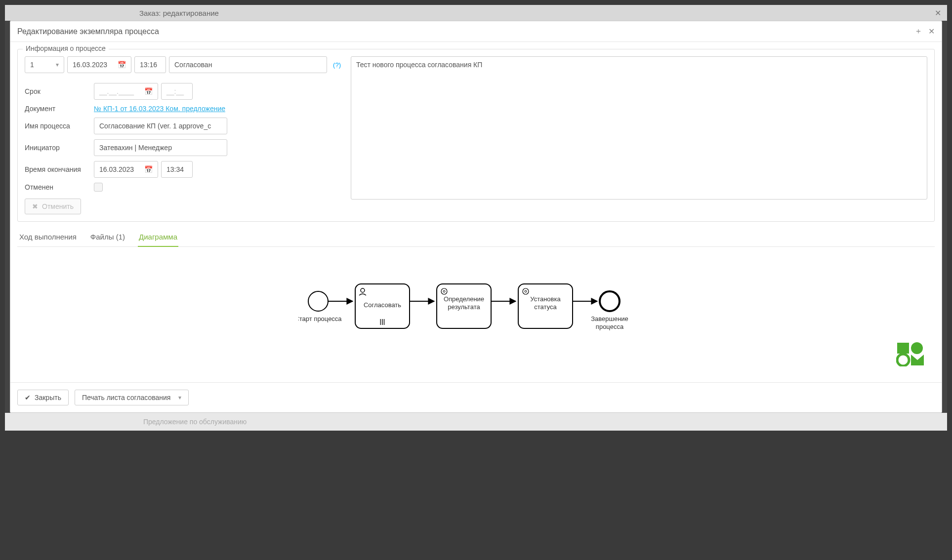 The width and height of the screenshot is (952, 560). What do you see at coordinates (195, 422) in the screenshot?
I see `background-bottom-text: Предложение по обслуживанию` at bounding box center [195, 422].